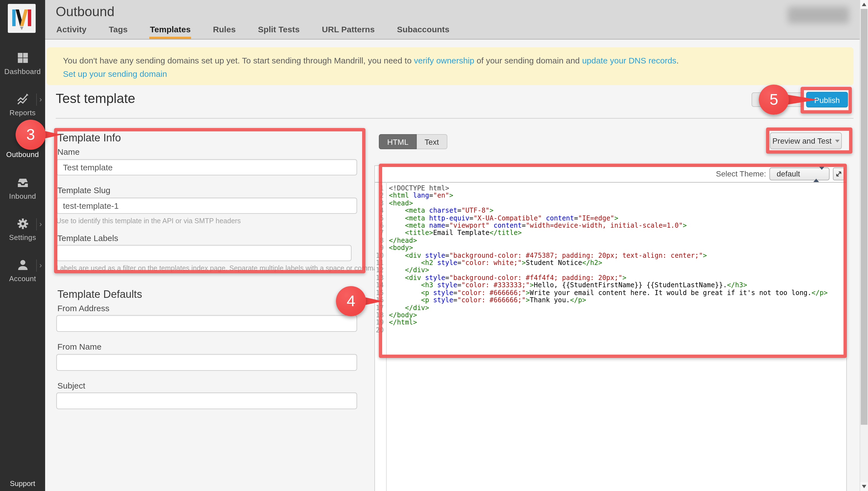 The height and width of the screenshot is (491, 868). What do you see at coordinates (88, 238) in the screenshot?
I see `template-labels-label: Template Labels` at bounding box center [88, 238].